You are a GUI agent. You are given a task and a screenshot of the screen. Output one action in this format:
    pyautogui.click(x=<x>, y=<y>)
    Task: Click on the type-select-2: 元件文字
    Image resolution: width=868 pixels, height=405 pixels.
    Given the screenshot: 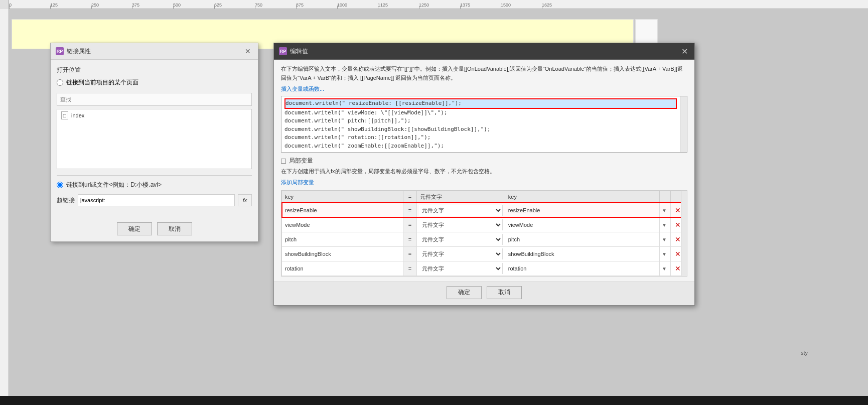 What is the action you would take?
    pyautogui.click(x=461, y=225)
    